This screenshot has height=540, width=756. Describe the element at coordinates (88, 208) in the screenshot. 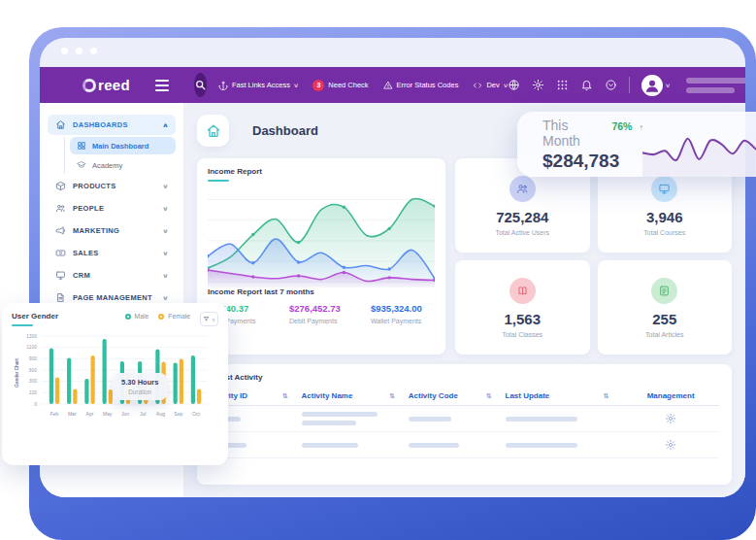

I see `sidebar-label: PEOPLE` at that location.